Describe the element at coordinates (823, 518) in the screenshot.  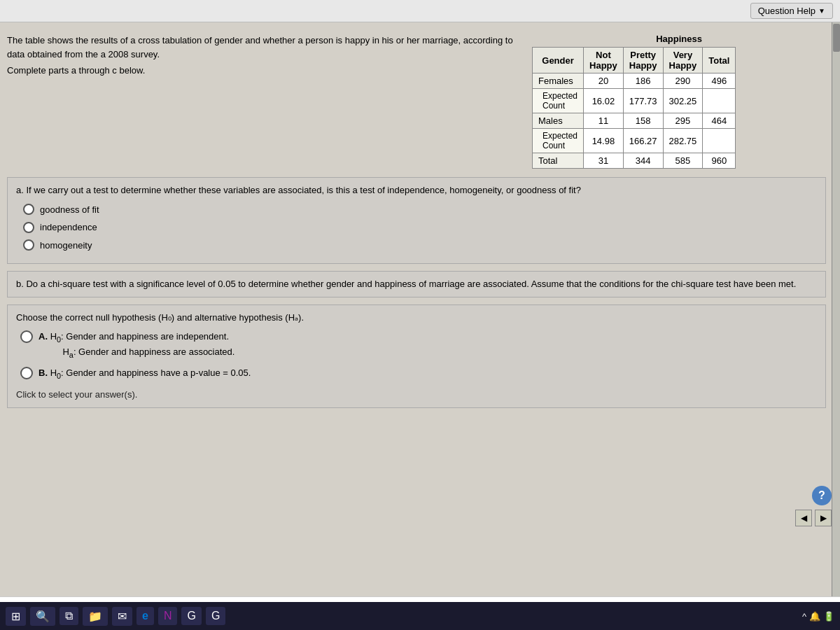
I see `nav-next-button: ▶` at that location.